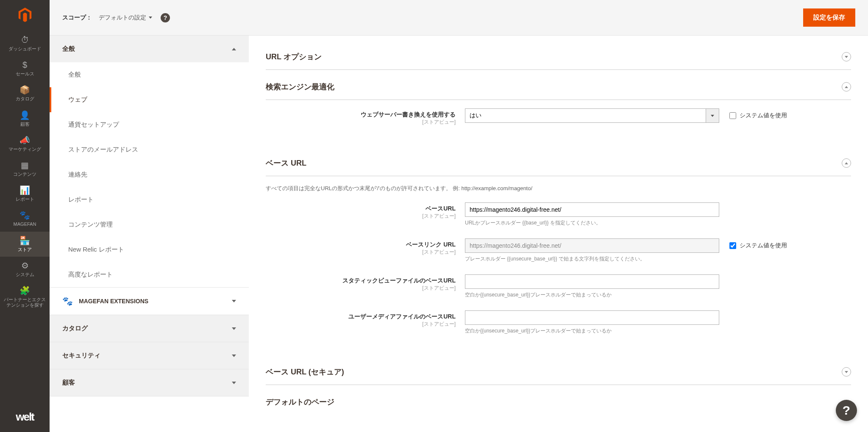 Image resolution: width=868 pixels, height=432 pixels. I want to click on gear-icon: ⚙, so click(25, 266).